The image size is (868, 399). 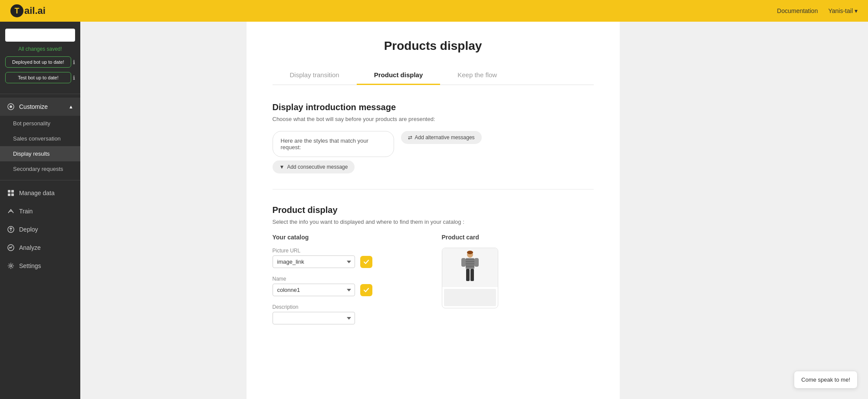 What do you see at coordinates (11, 193) in the screenshot?
I see `grid-icon` at bounding box center [11, 193].